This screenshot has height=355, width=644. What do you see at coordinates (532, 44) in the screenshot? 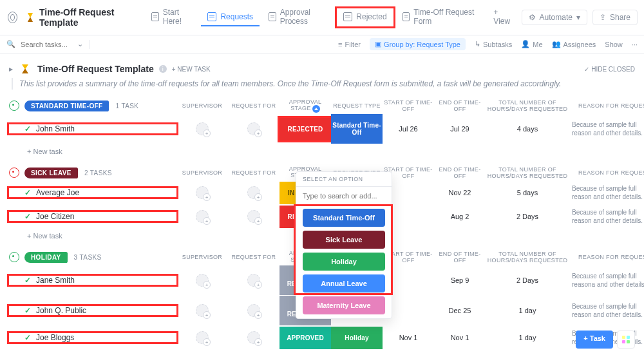
I see `me-button: 👤Me` at bounding box center [532, 44].